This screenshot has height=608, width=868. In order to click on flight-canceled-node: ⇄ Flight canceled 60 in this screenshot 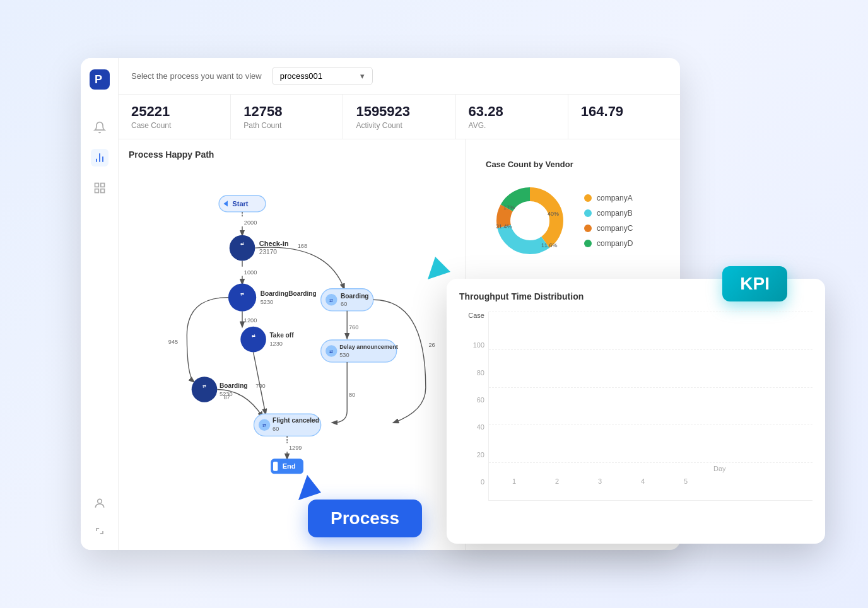, I will do `click(287, 425)`.